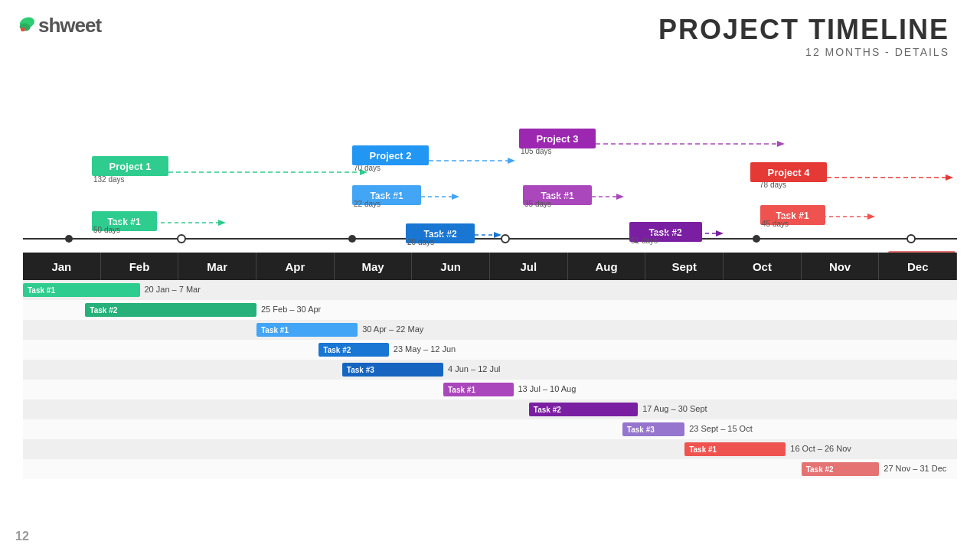 The image size is (980, 551). Describe the element at coordinates (390, 156) in the screenshot. I see `svg-text: Project 2` at that location.